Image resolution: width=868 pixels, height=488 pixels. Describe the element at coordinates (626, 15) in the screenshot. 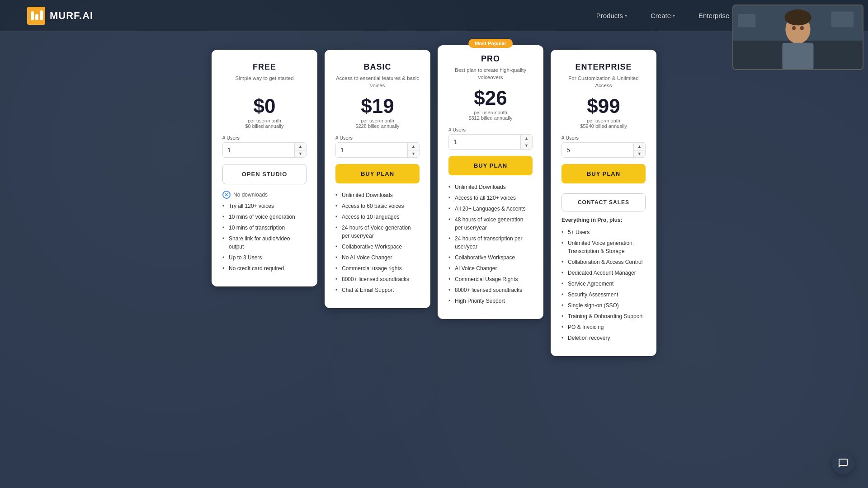

I see `products-chevron-icon: ▾` at that location.